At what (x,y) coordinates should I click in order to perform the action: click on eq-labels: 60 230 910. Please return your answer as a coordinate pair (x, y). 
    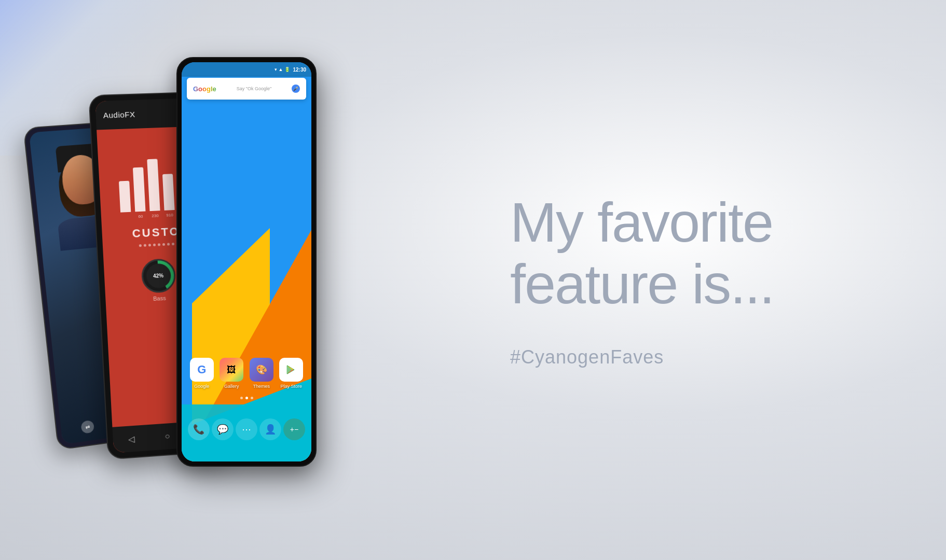
    Looking at the image, I should click on (156, 216).